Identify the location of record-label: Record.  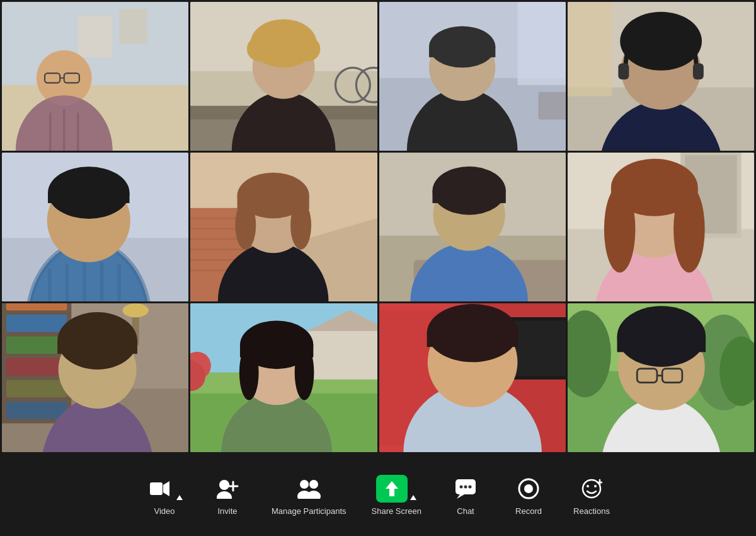
(529, 511).